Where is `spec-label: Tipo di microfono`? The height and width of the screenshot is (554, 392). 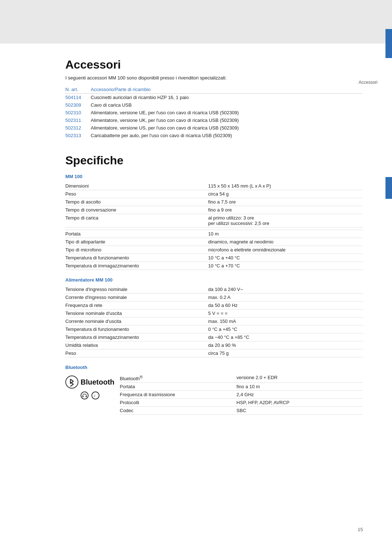 spec-label: Tipo di microfono is located at coordinates (137, 250).